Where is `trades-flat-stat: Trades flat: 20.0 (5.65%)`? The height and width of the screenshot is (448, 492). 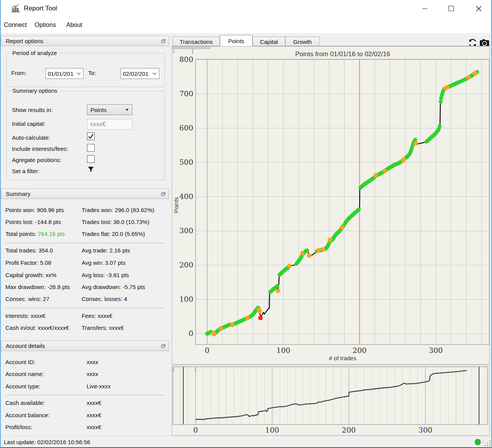 trades-flat-stat: Trades flat: 20.0 (5.65%) is located at coordinates (113, 234).